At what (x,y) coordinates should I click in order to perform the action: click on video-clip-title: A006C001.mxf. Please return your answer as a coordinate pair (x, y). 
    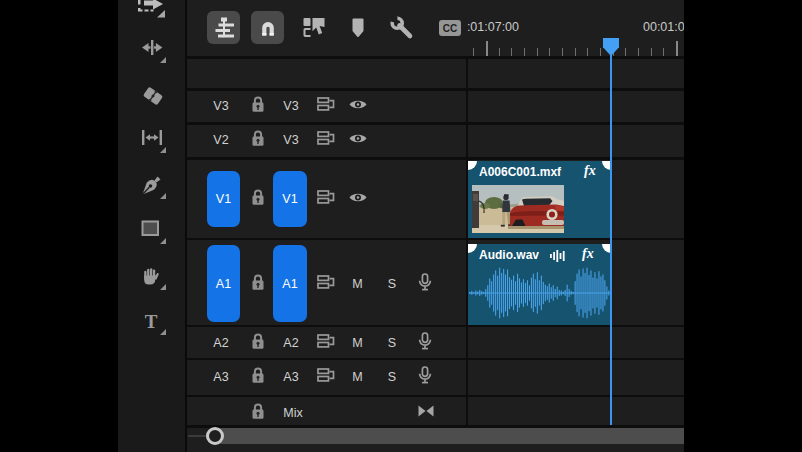
    Looking at the image, I should click on (520, 172).